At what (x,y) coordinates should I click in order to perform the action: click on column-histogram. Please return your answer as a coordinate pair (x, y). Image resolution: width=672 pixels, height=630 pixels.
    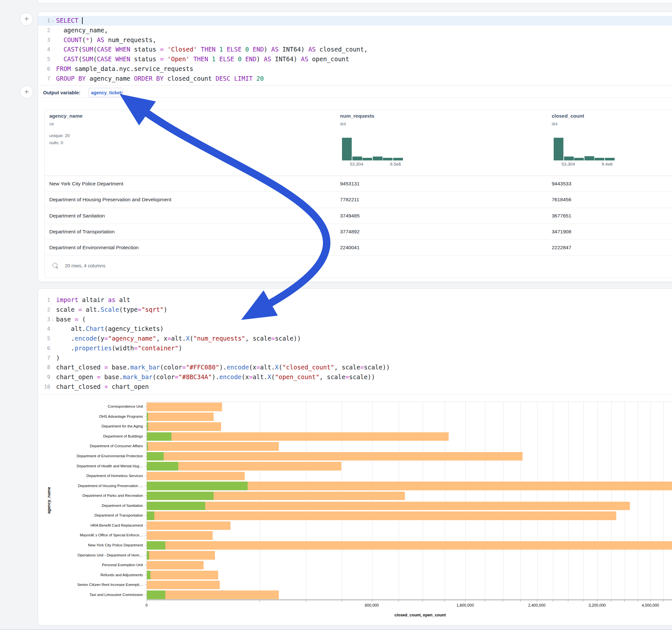
    Looking at the image, I should click on (373, 149).